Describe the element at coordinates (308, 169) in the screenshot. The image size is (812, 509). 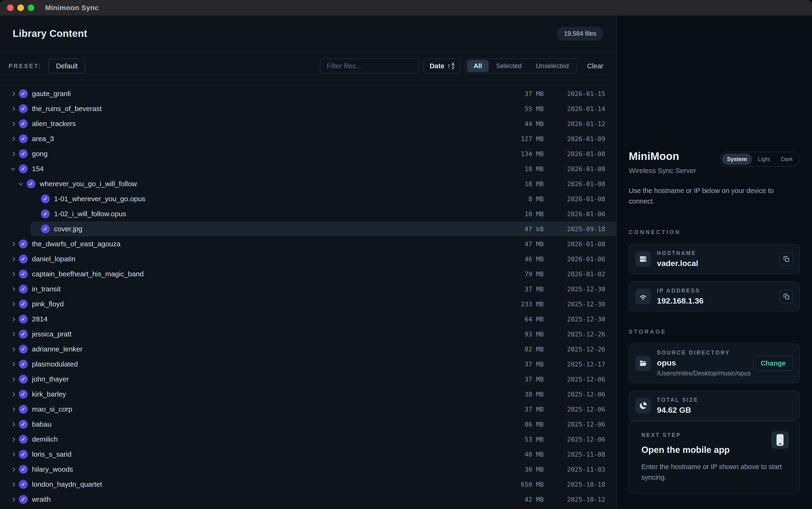
I see `file-row: ✓15418 MB2026-01-08` at that location.